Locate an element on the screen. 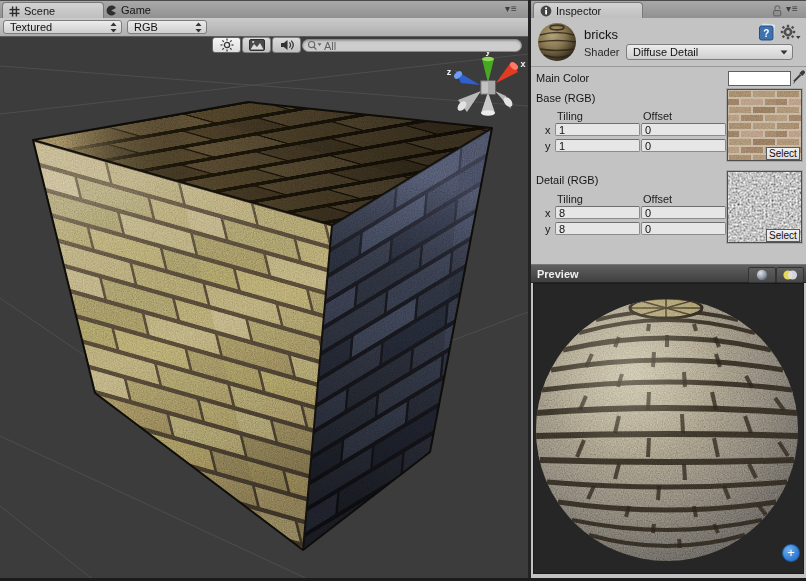  main-color-swatch is located at coordinates (760, 78).